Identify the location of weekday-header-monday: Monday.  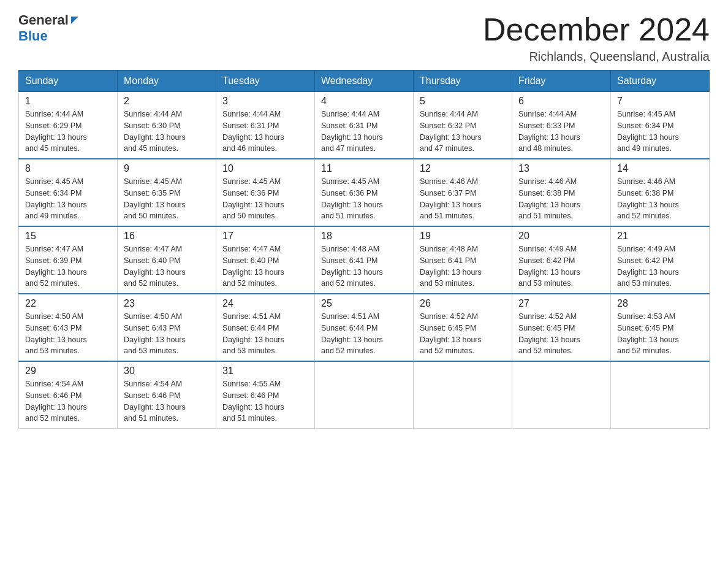
(167, 81).